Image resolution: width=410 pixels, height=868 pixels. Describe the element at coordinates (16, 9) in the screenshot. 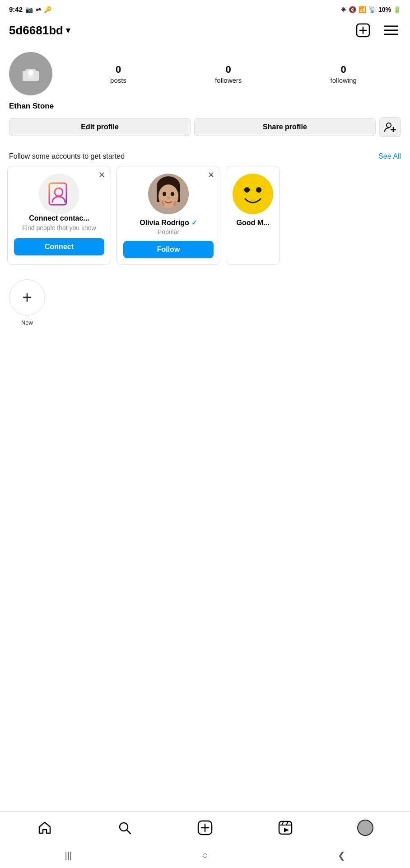

I see `time-display: 9:42` at that location.